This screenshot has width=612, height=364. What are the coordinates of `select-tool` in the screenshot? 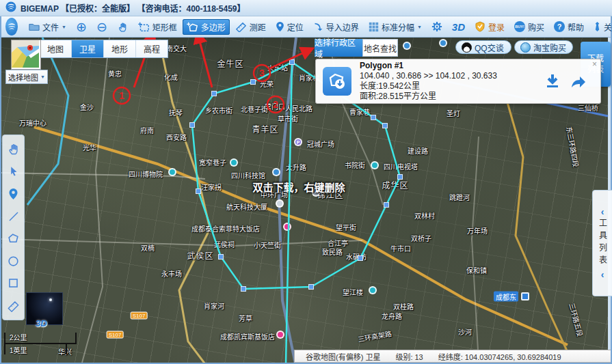 It's located at (14, 171).